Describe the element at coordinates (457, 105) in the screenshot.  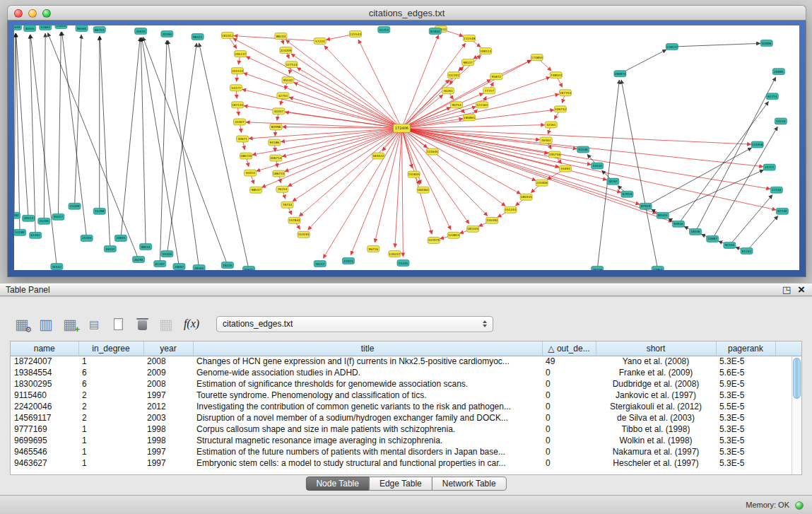
I see `svg-text: 90753` at that location.